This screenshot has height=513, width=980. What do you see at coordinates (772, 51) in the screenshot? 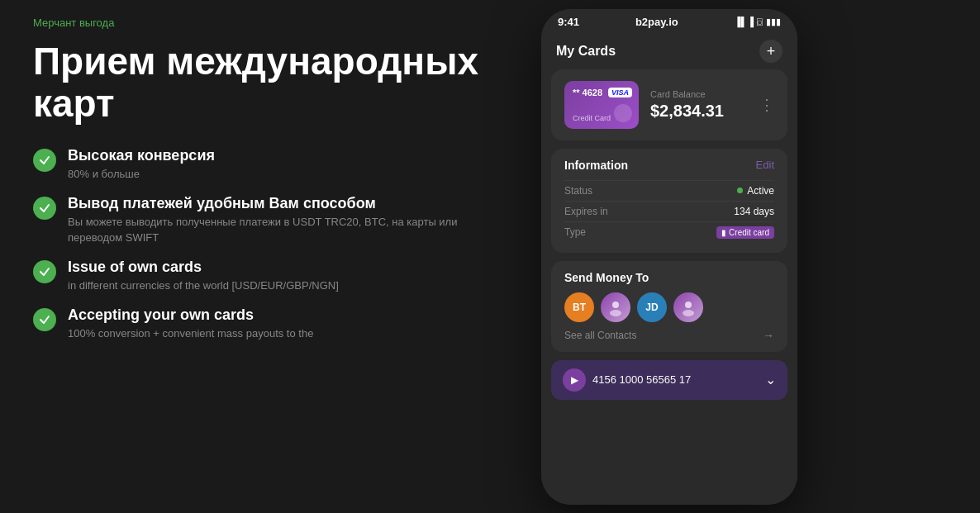
I see `plus-icon: +` at bounding box center [772, 51].